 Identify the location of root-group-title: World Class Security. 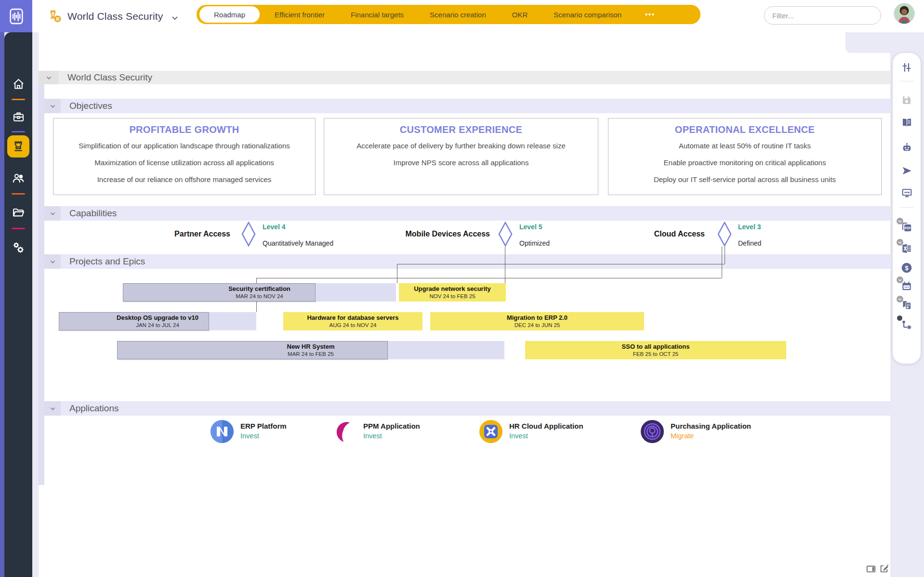
(110, 78).